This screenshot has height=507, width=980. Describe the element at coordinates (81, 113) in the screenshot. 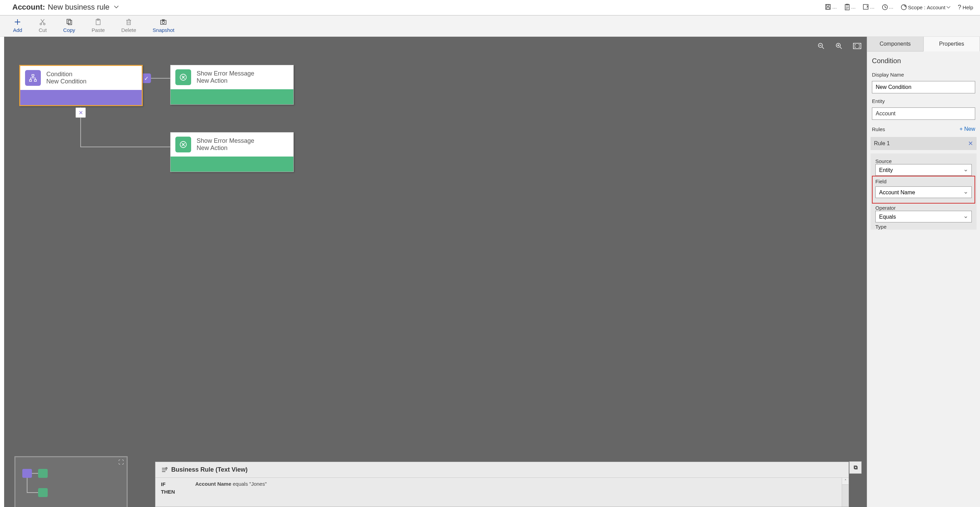

I see `false-connector: ✕` at that location.